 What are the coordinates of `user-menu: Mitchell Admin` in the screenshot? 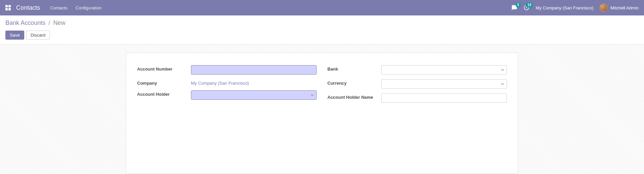 It's located at (619, 8).